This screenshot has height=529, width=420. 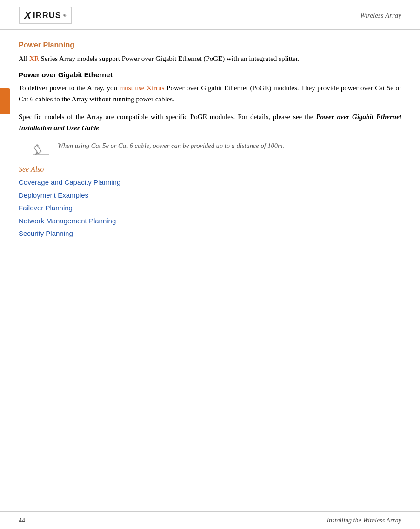 What do you see at coordinates (34, 59) in the screenshot?
I see `xr-link: XR` at bounding box center [34, 59].